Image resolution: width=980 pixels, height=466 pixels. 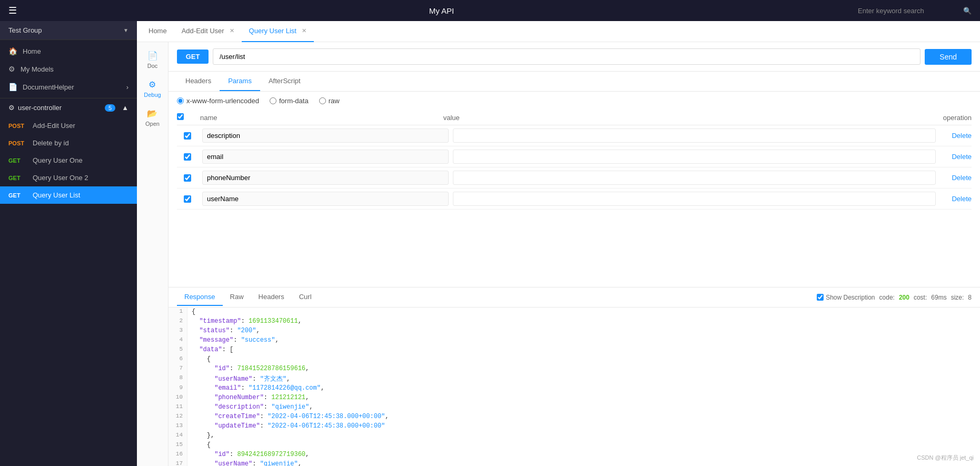 What do you see at coordinates (178, 427) in the screenshot?
I see `line-number: 13` at bounding box center [178, 427].